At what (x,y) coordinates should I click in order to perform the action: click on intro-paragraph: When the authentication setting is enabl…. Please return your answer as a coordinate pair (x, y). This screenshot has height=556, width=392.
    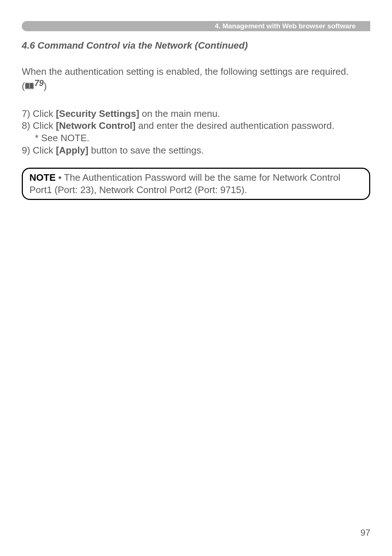
    Looking at the image, I should click on (196, 79).